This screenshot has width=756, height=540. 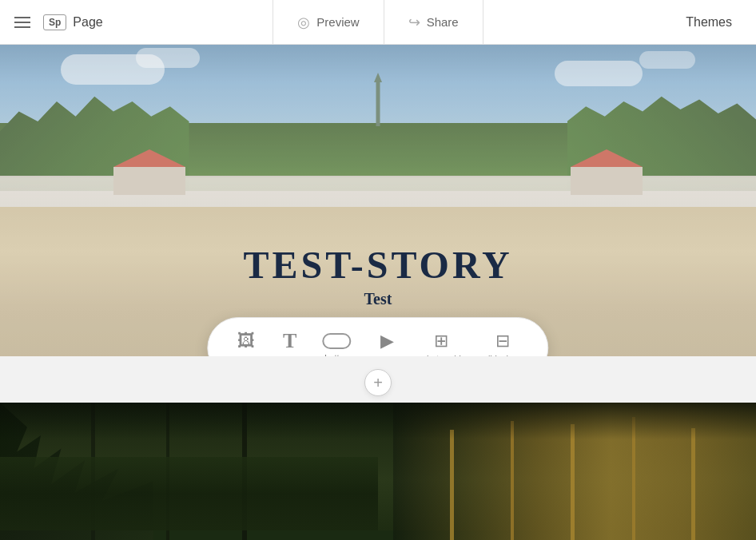 I want to click on share-icon: ↪, so click(x=414, y=22).